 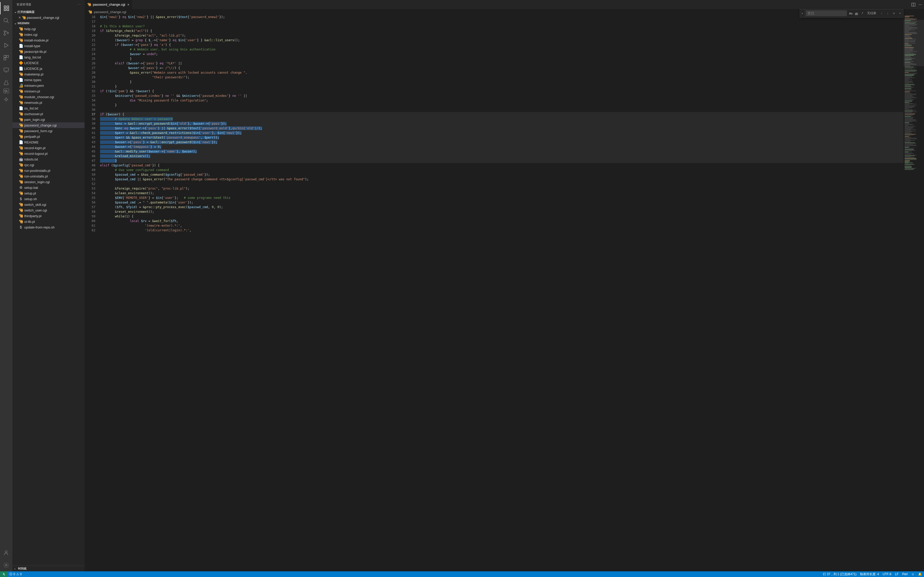 What do you see at coordinates (802, 13) in the screenshot?
I see `find-expand-toggle: ›` at bounding box center [802, 13].